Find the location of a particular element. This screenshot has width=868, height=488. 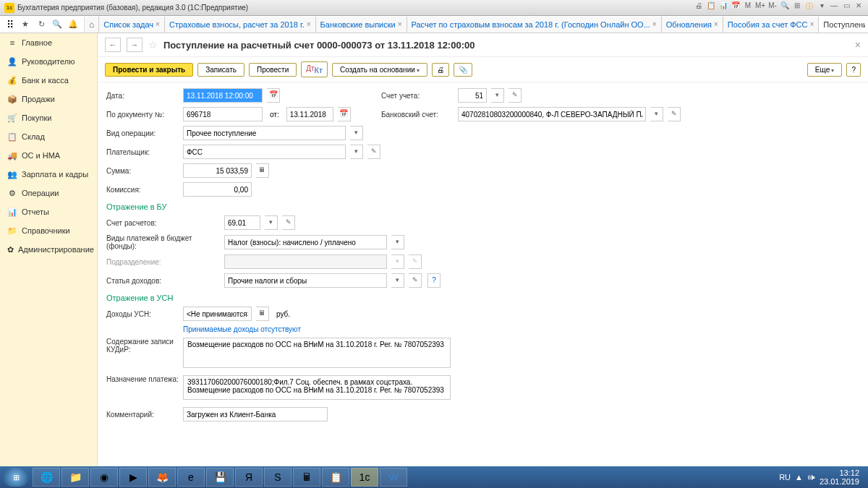

tool-icon: ▾ is located at coordinates (822, 7).